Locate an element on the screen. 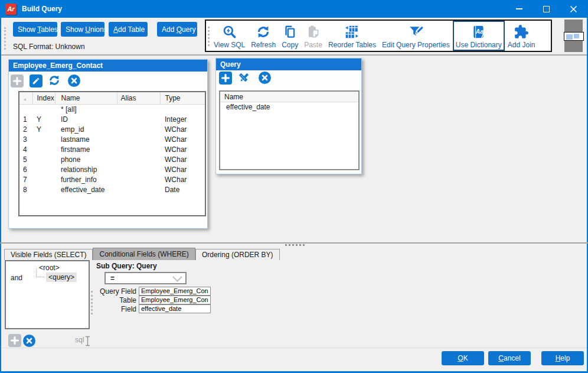 Image resolution: width=588 pixels, height=373 pixels. paste-icon is located at coordinates (313, 32).